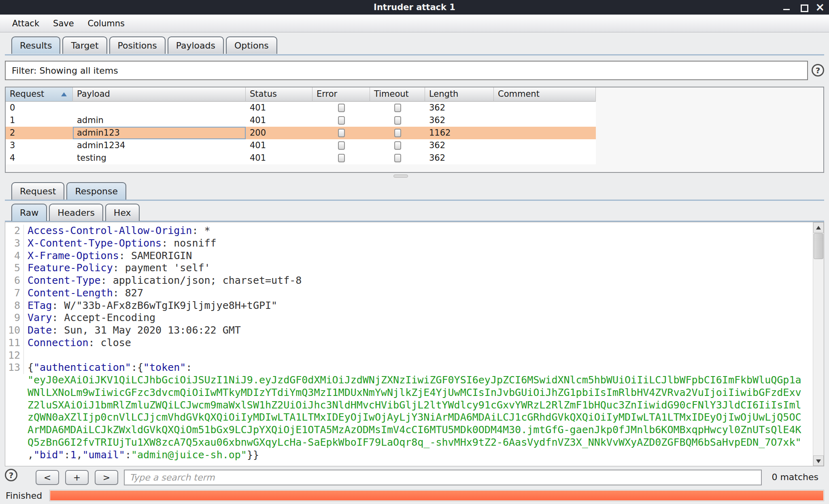 This screenshot has width=829, height=504. What do you see at coordinates (145, 45) in the screenshot?
I see `main-tab-strip: Results Target Positions Payloads Option…` at bounding box center [145, 45].